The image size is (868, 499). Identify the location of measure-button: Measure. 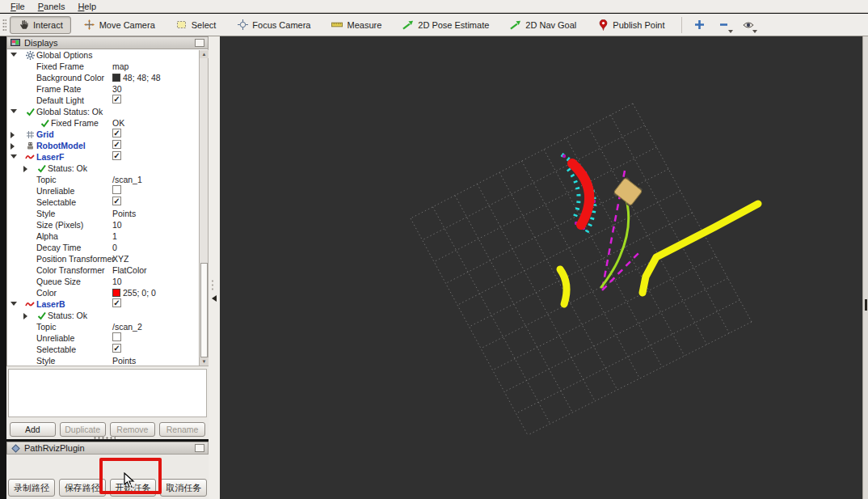
(356, 25).